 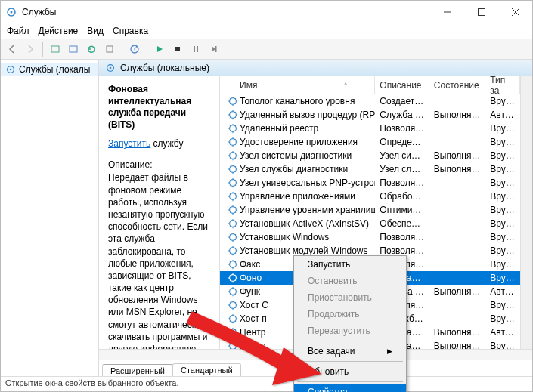 What do you see at coordinates (370, 156) in the screenshot?
I see `table-row: Узел системы диагностикиУзел сист...Выпо…` at bounding box center [370, 156].